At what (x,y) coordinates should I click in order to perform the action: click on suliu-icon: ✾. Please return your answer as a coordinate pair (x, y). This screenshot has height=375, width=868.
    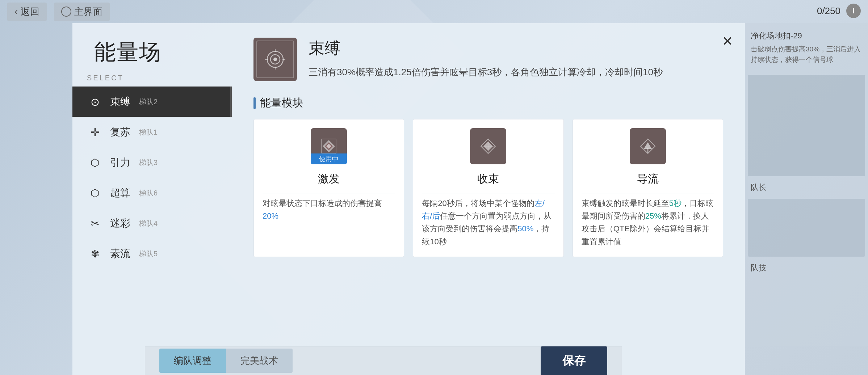
    Looking at the image, I should click on (95, 254).